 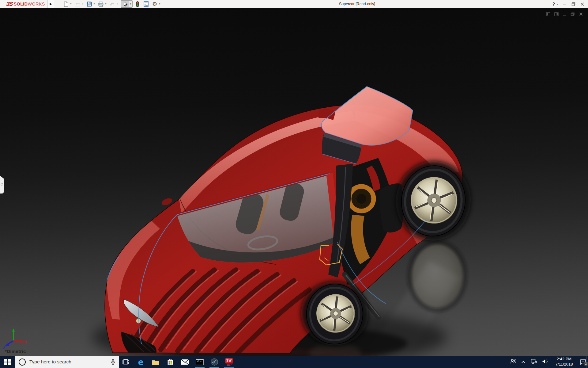 What do you see at coordinates (548, 362) in the screenshot?
I see `system-tray: 2:42 PM 7/11/2018 3` at bounding box center [548, 362].